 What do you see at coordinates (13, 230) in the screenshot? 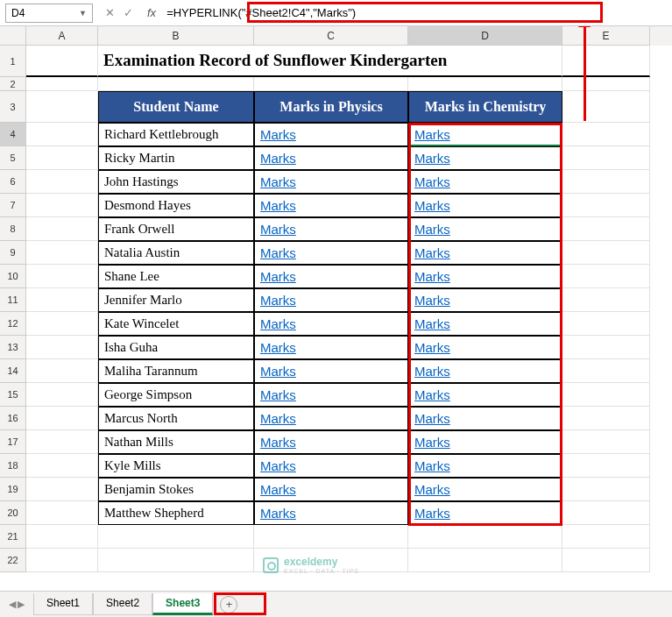
I see `row-header-8: 8` at bounding box center [13, 230].